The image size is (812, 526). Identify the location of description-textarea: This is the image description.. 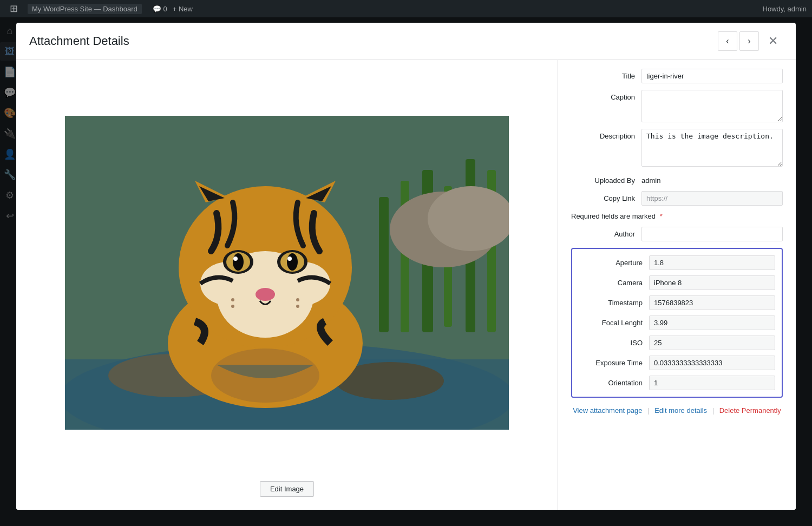
(712, 148).